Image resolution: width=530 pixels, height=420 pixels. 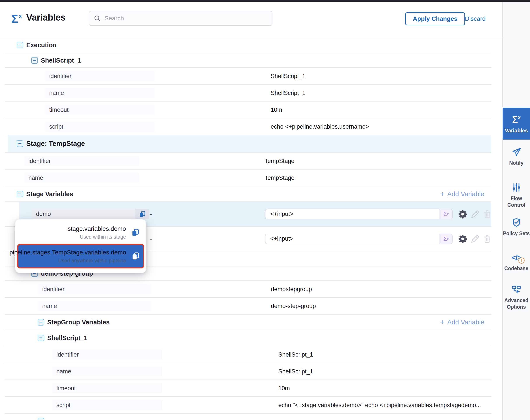 I want to click on expression-scope-note: Used anywhere within pipeline, so click(x=92, y=261).